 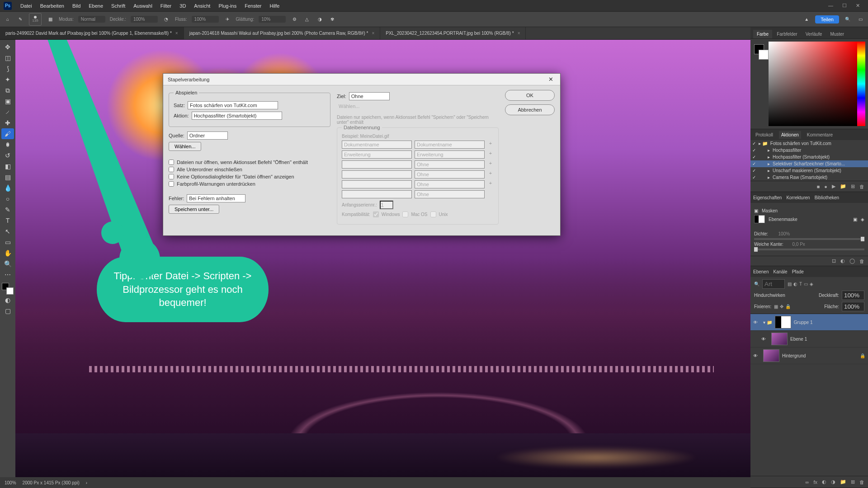 I want to click on vector-mask-icon: ◈, so click(x=863, y=220).